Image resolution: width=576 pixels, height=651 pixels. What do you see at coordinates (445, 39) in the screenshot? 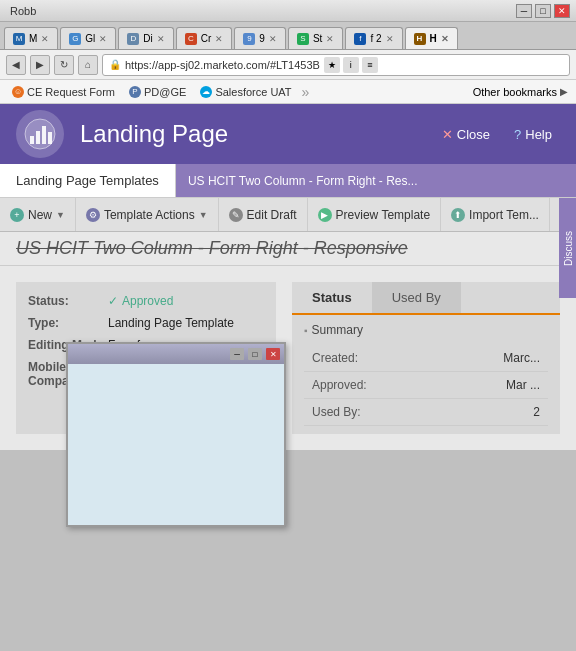
I see `tab-close-8: ✕` at bounding box center [445, 39].